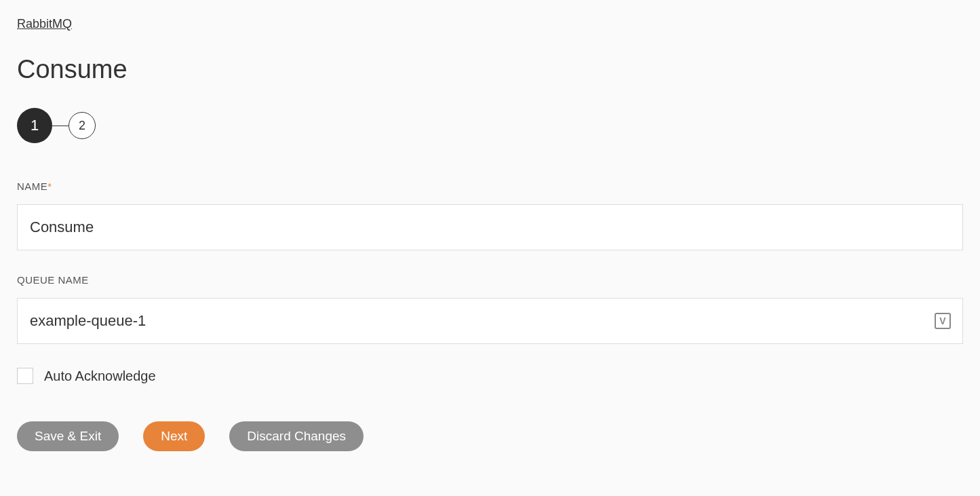 Image resolution: width=980 pixels, height=496 pixels. What do you see at coordinates (45, 24) in the screenshot?
I see `breadcrumb-link: RabbitMQ` at bounding box center [45, 24].